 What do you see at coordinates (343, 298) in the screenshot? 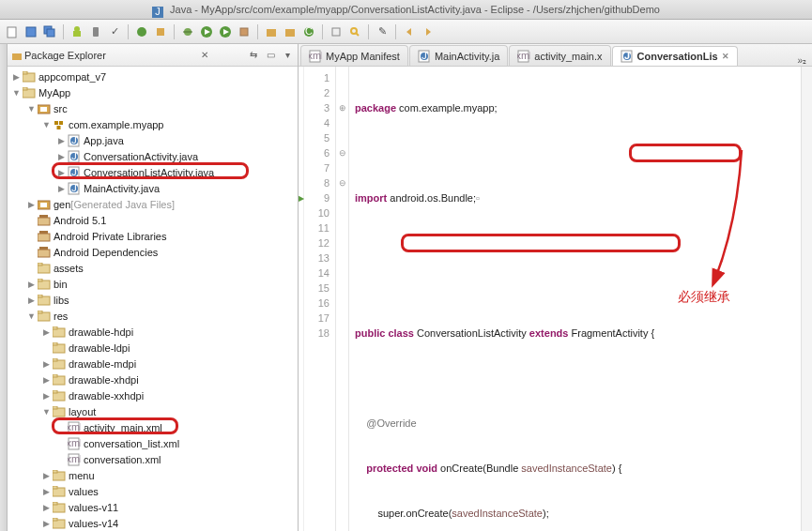
I see `folding-gutter: ⊕⊖⊖` at bounding box center [343, 298].